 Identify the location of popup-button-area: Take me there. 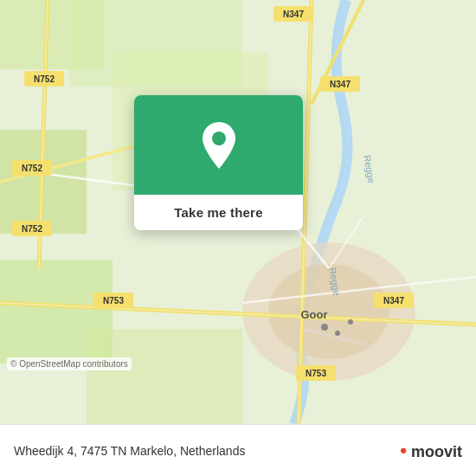
(218, 213).